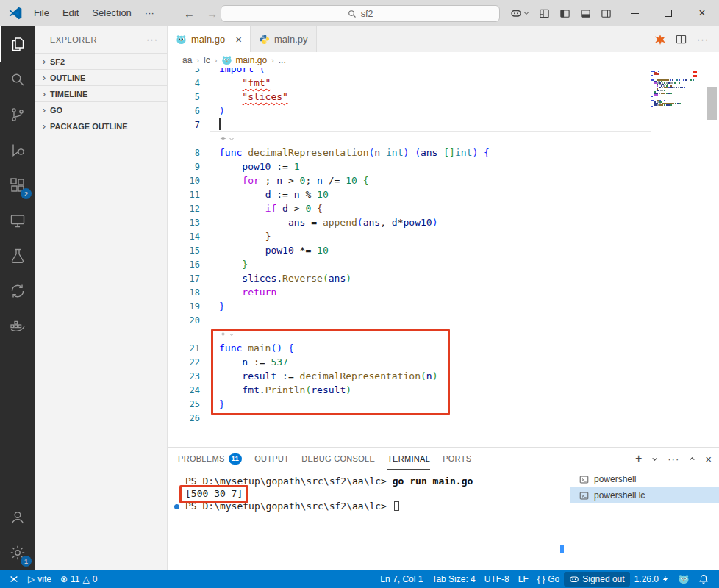 Image resolution: width=719 pixels, height=588 pixels. Describe the element at coordinates (668, 13) in the screenshot. I see `maximize-button` at that location.